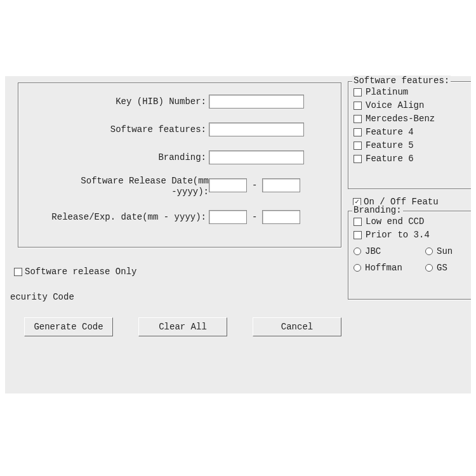  What do you see at coordinates (413, 221) in the screenshot?
I see `branding-low-end-ccd: Low end CCD` at bounding box center [413, 221].